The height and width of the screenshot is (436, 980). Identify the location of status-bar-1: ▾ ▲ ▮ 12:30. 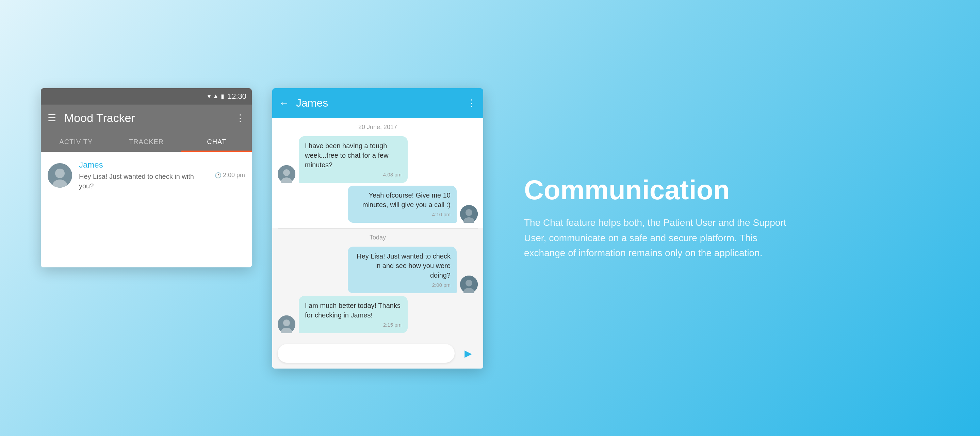
(146, 97).